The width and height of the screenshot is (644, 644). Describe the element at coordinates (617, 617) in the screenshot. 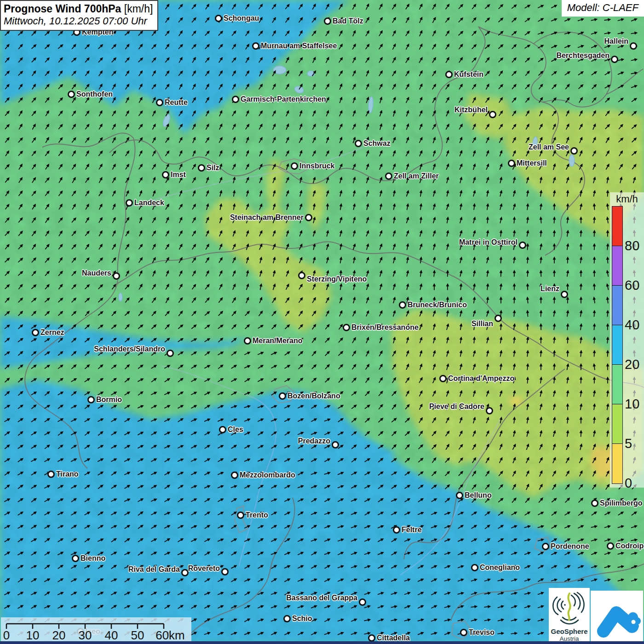

I see `mountain-cloud-icon` at that location.